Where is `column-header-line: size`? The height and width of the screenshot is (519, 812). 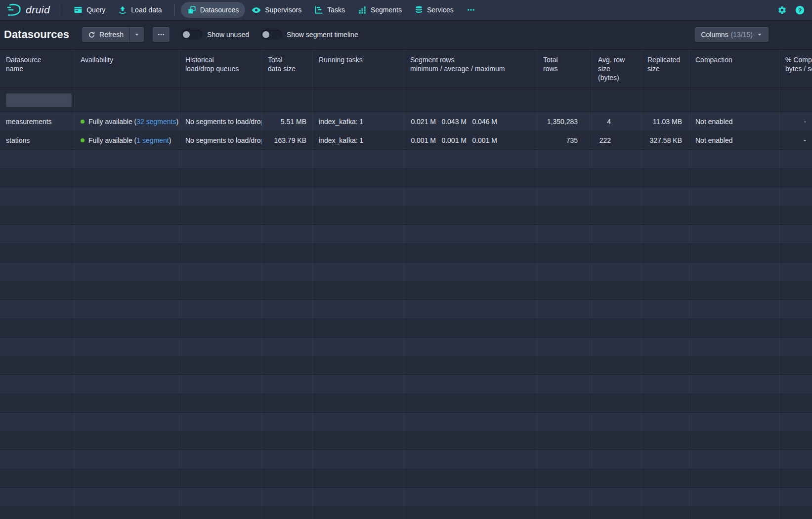 column-header-line: size is located at coordinates (665, 69).